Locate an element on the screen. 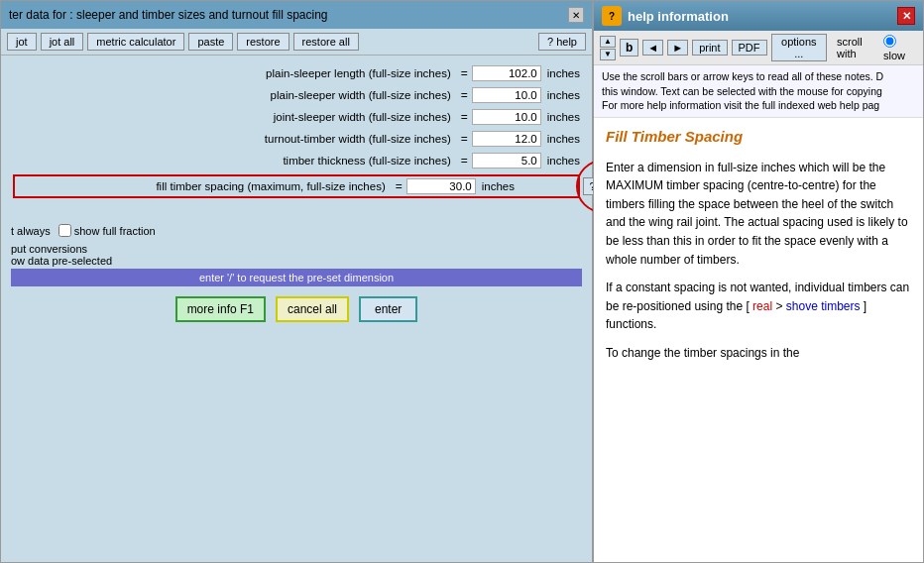 The height and width of the screenshot is (563, 924). forward-button: ► is located at coordinates (678, 48).